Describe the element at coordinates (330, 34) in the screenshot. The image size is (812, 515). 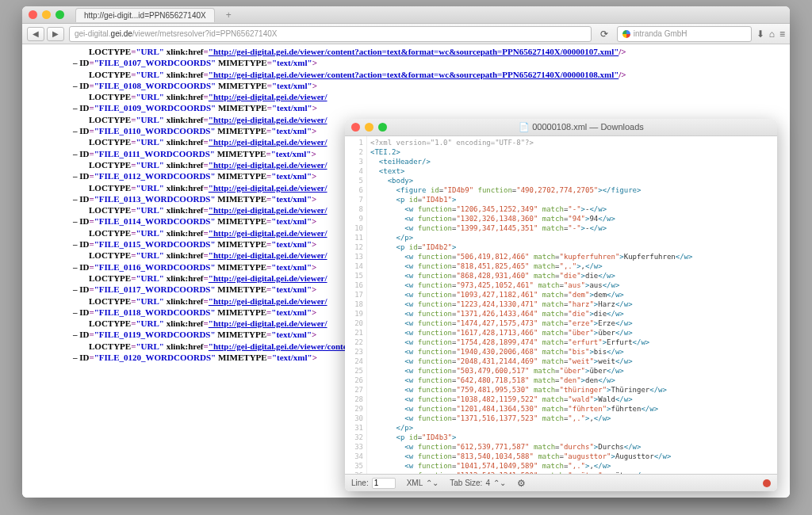
I see `address-bar: gei-digital.gei.de/viewer/metsresolver?i…` at that location.